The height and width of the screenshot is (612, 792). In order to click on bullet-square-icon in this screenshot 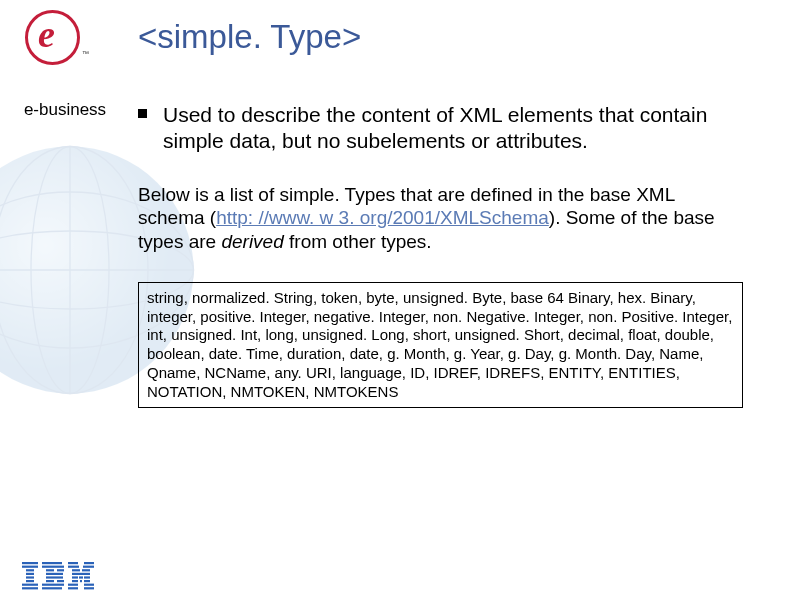, I will do `click(142, 114)`.